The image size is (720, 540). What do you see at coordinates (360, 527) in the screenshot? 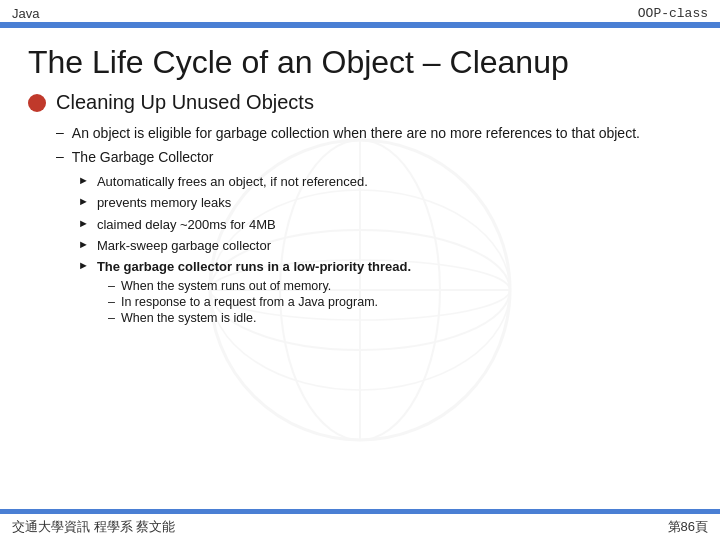
I see `bottom-bar: 交通大學資訊 程學系 蔡文能 第86頁` at bounding box center [360, 527].